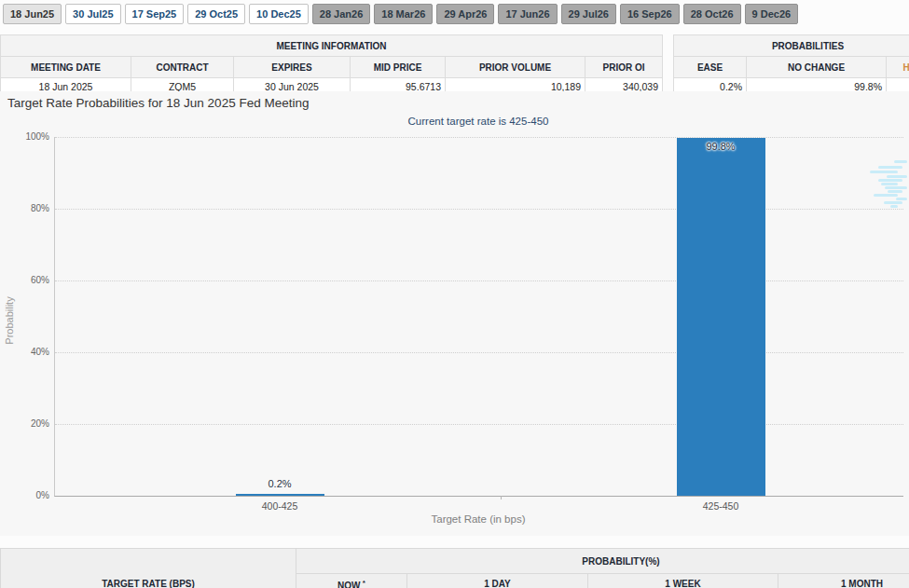 The height and width of the screenshot is (588, 909). I want to click on history-col-label: NOW *, so click(351, 583).